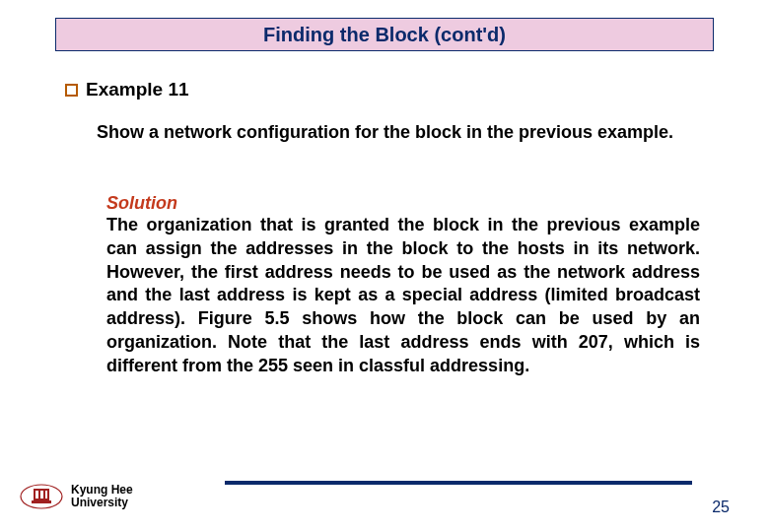 The image size is (769, 532). What do you see at coordinates (721, 507) in the screenshot?
I see `page-number: 25` at bounding box center [721, 507].